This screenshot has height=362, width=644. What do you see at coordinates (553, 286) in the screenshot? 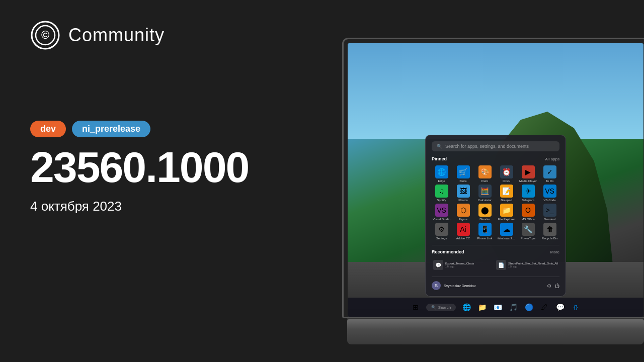
I see `user-actions: ⚙ ⏻` at bounding box center [553, 286].